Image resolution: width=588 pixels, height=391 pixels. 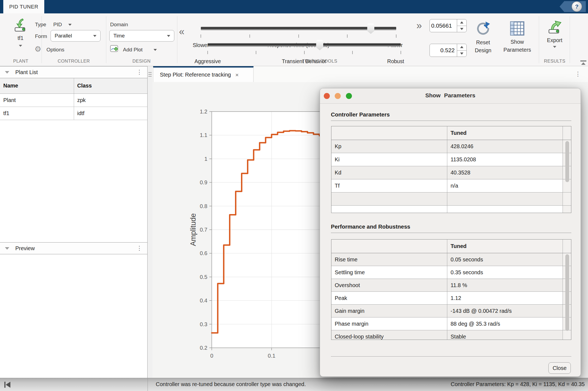 What do you see at coordinates (505, 147) in the screenshot?
I see `tuned-value-cell: 428.0246` at bounding box center [505, 147].